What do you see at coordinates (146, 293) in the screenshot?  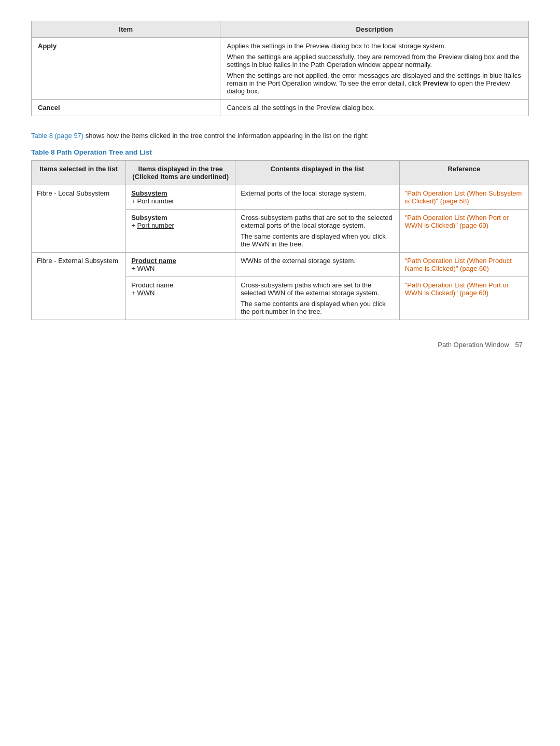 I see `wwn-underline: WWN` at bounding box center [146, 293].